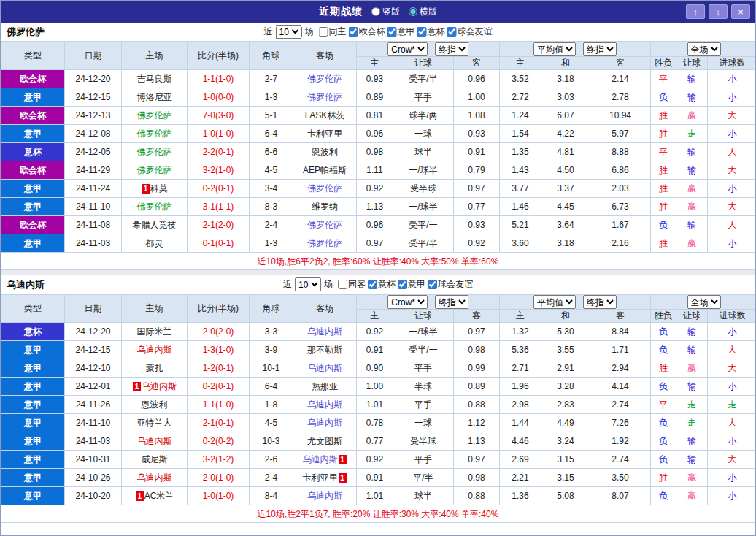 The height and width of the screenshot is (536, 756). Describe the element at coordinates (620, 424) in the screenshot. I see `avg-away: 7.26` at that location.